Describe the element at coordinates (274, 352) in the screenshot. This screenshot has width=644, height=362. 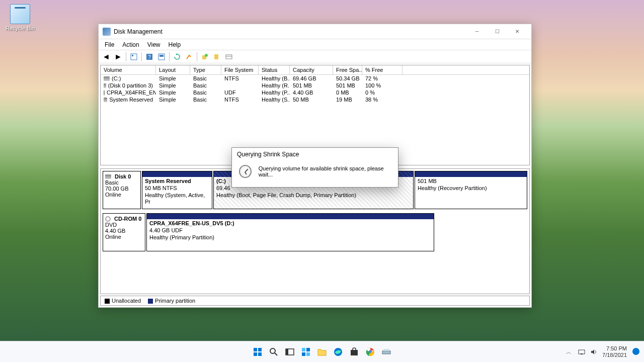
I see `search-icon` at that location.